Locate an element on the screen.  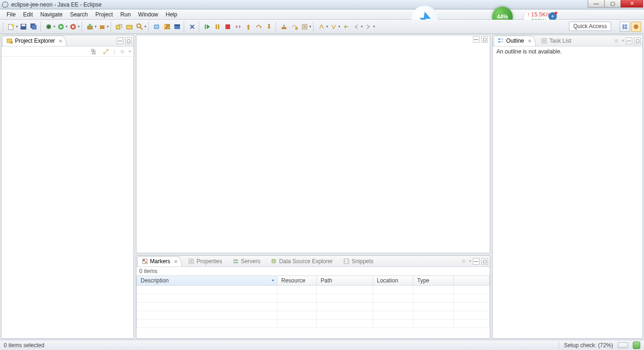
task-list-tab: Task List is located at coordinates (556, 41).